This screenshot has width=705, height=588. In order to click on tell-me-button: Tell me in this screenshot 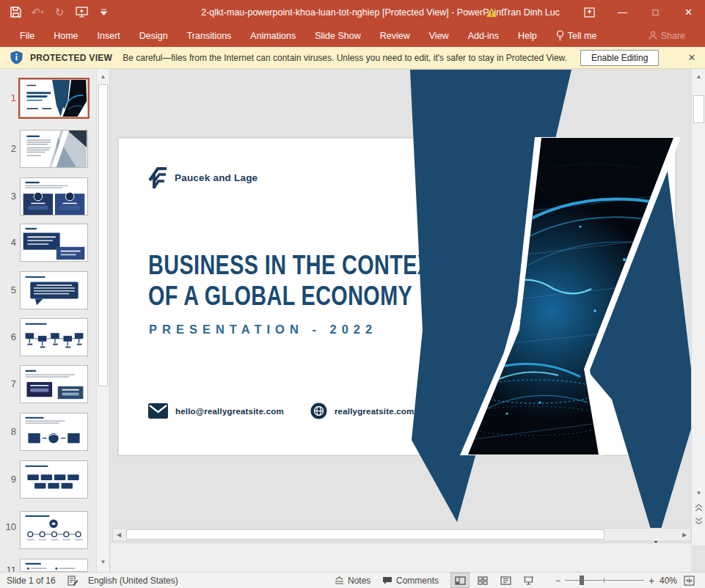, I will do `click(577, 35)`.